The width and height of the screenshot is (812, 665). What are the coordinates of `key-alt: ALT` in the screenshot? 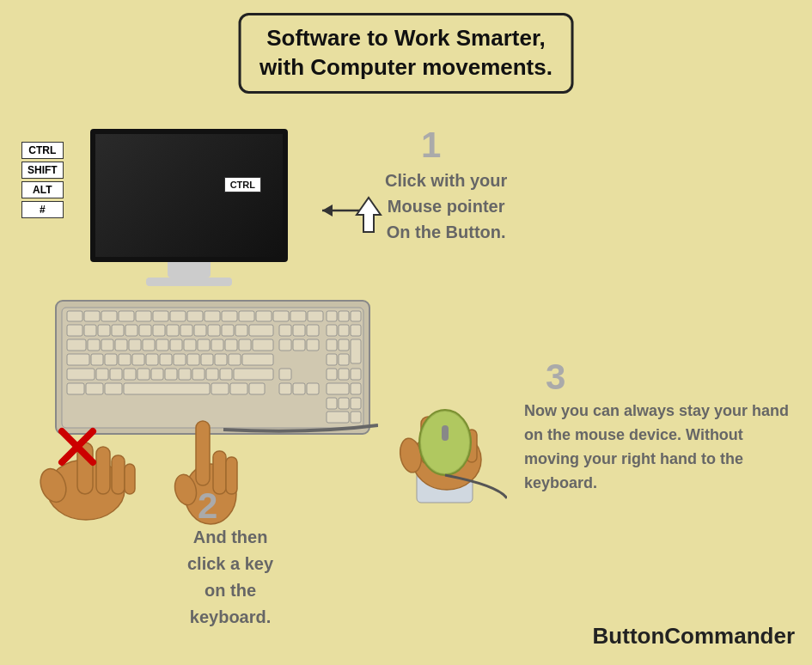 It's located at (43, 190).